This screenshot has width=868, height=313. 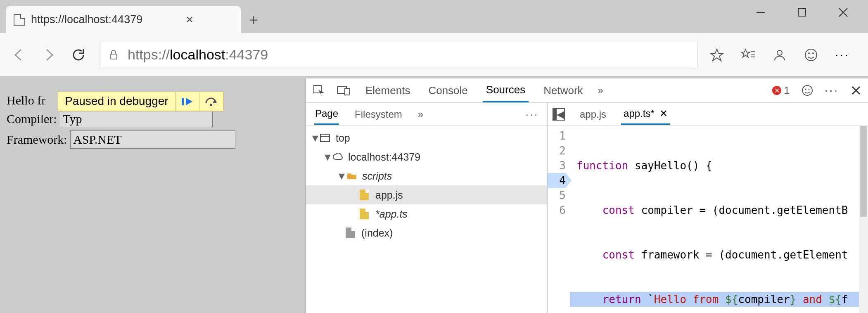 I want to click on browser-tab: https://localhost:44379 ✕, so click(x=123, y=19).